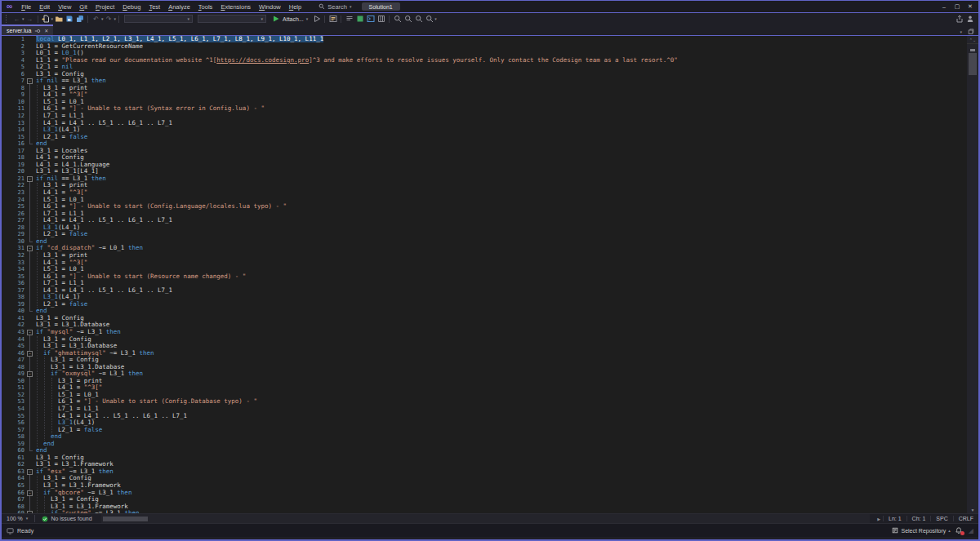 The width and height of the screenshot is (980, 541). What do you see at coordinates (29, 19) in the screenshot?
I see `nav-forward-icon: →` at bounding box center [29, 19].